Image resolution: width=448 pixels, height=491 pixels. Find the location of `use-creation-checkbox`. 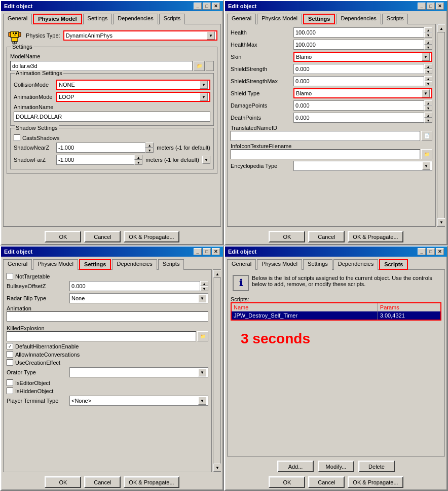

use-creation-checkbox is located at coordinates (10, 362).